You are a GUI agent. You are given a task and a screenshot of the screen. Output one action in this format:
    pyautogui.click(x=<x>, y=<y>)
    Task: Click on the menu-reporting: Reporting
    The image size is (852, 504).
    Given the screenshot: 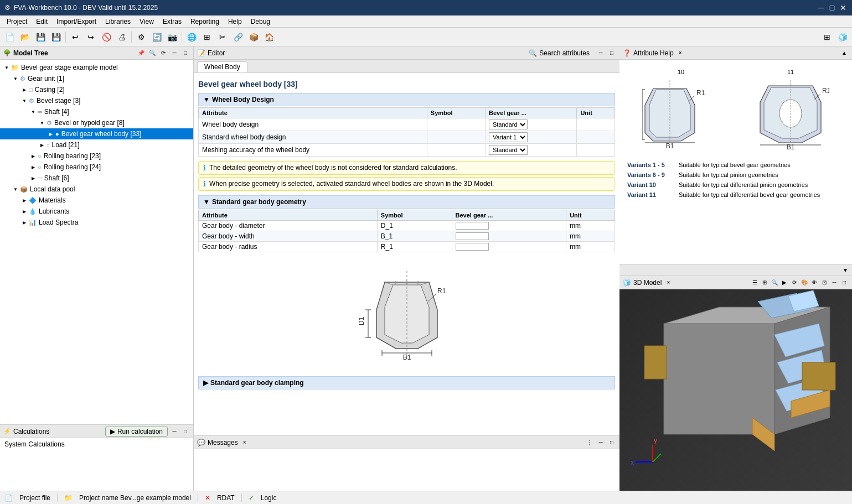 What is the action you would take?
    pyautogui.click(x=205, y=22)
    